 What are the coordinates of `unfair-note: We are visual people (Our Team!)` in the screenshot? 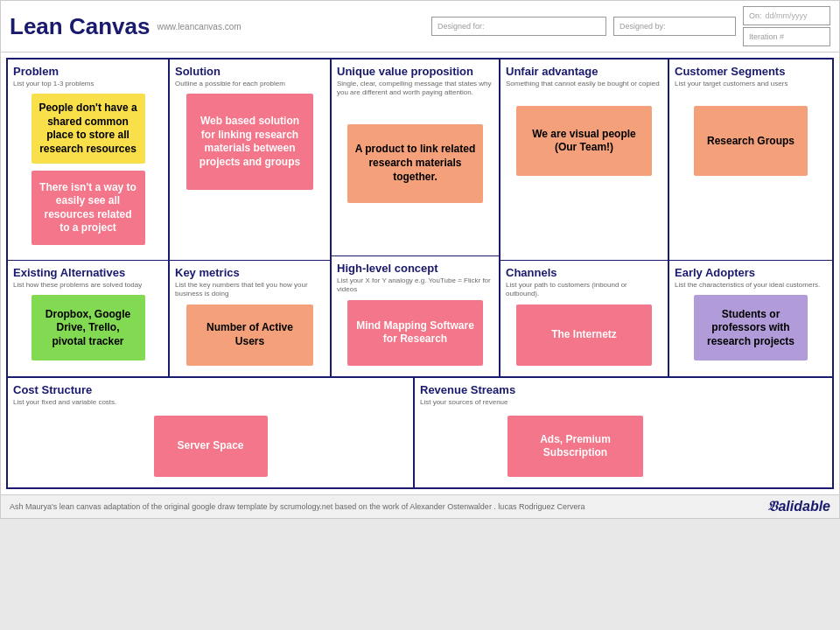 It's located at (584, 141).